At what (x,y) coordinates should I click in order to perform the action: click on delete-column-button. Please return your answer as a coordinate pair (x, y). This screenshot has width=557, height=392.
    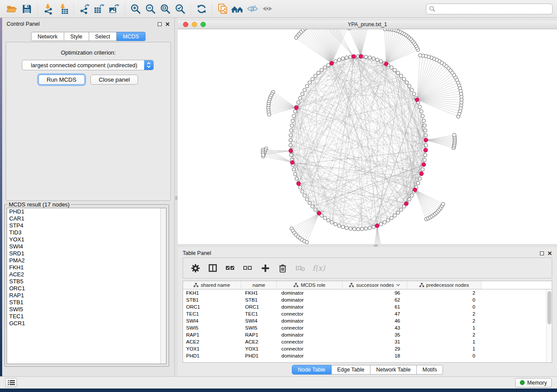
    Looking at the image, I should click on (283, 268).